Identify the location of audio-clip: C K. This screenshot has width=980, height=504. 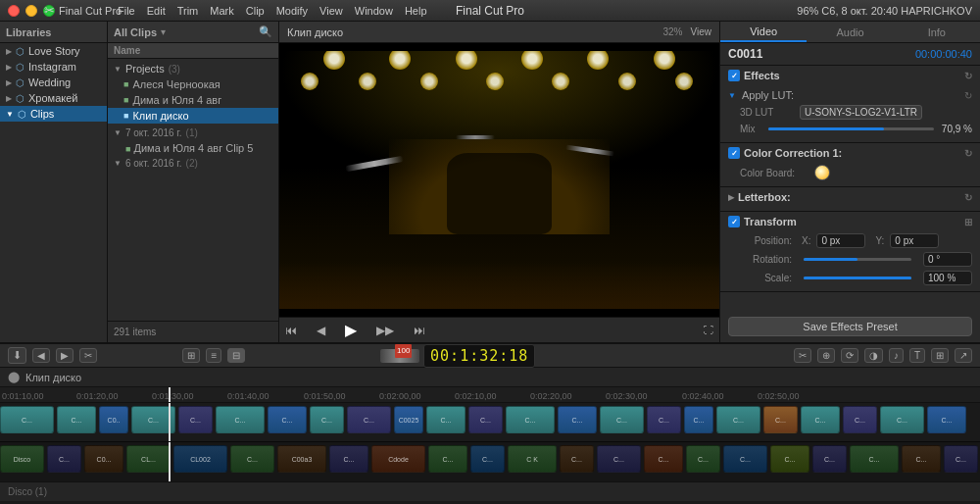
(532, 459).